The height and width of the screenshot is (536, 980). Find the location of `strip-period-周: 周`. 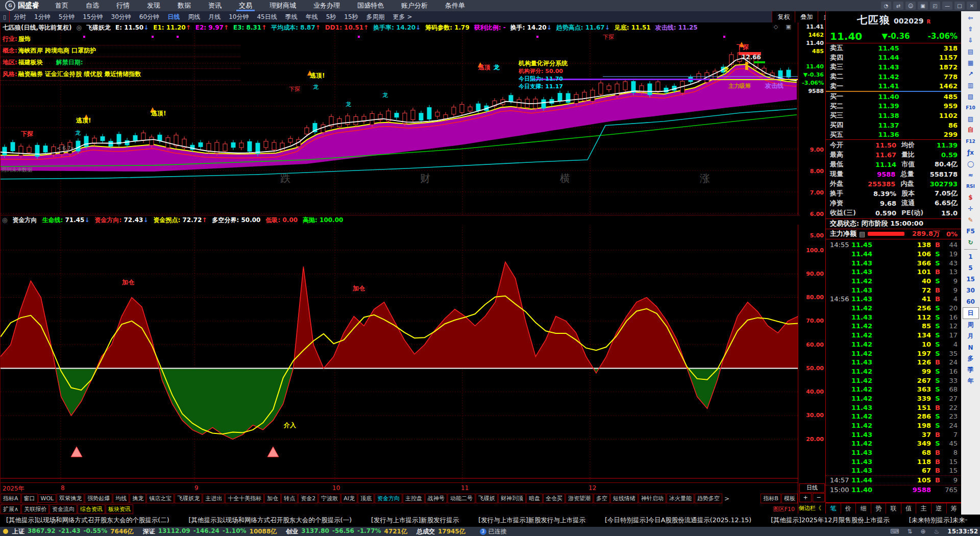

strip-period-周: 周 is located at coordinates (971, 325).